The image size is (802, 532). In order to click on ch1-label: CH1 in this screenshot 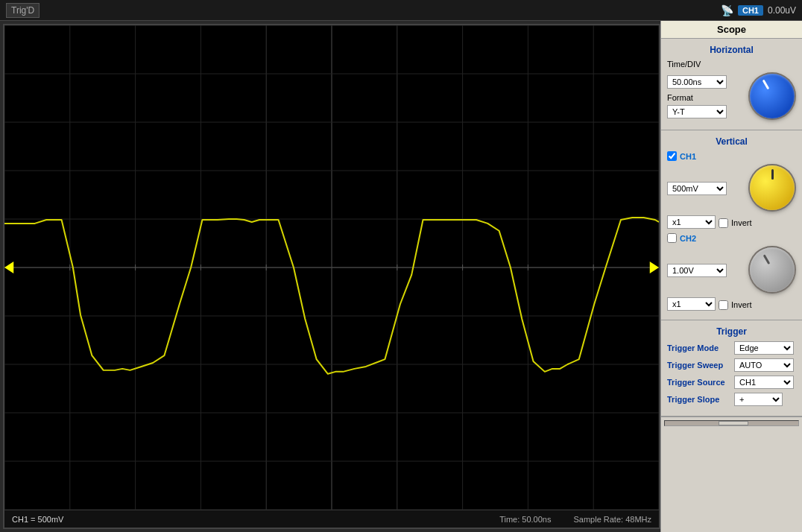, I will do `click(688, 156)`.